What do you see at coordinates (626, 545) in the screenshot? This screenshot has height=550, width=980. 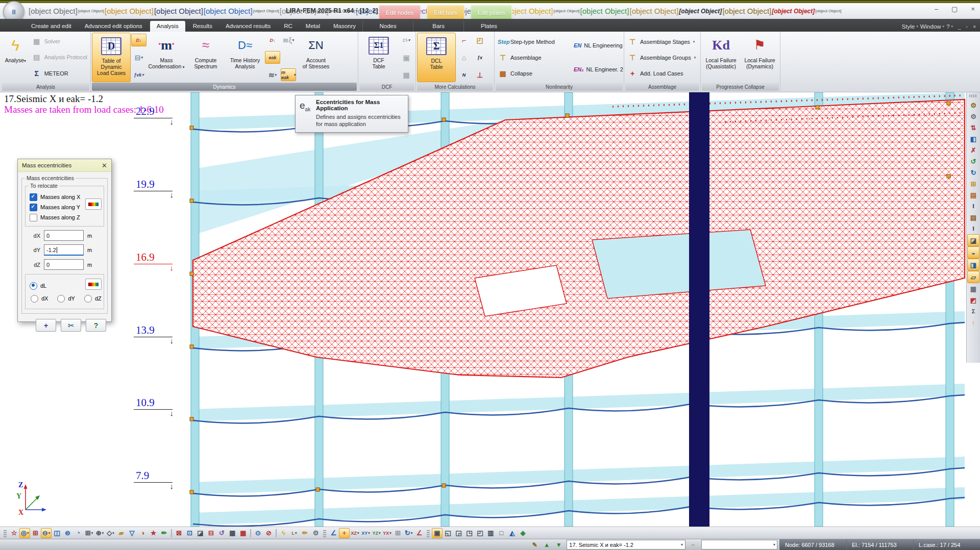 I see `loadcase-combobox: 17. Seismic X и eak= -1.2▾` at bounding box center [626, 545].